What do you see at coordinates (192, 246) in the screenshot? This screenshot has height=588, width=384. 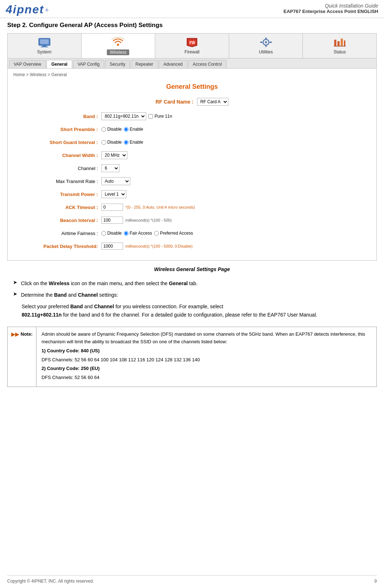 I see `packet-delay-row: Packet Delay Threshold: millisecond(s) *…` at bounding box center [192, 246].